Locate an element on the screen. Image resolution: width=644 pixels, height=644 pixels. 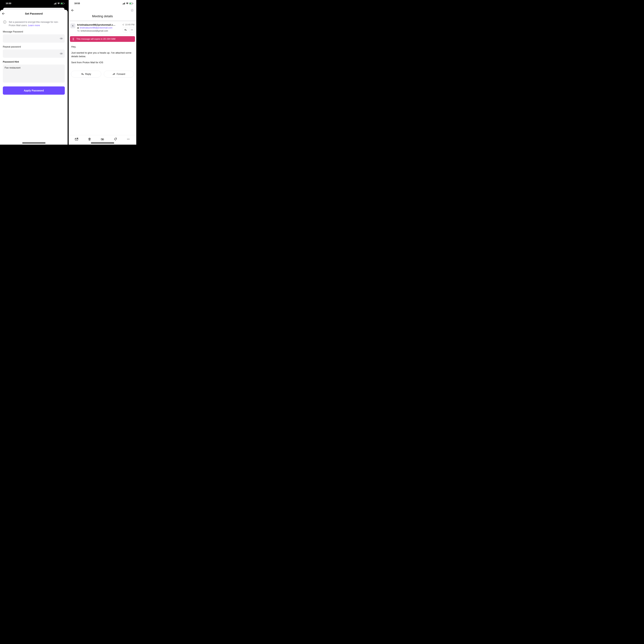
envelope-dot-icon is located at coordinates (77, 139).